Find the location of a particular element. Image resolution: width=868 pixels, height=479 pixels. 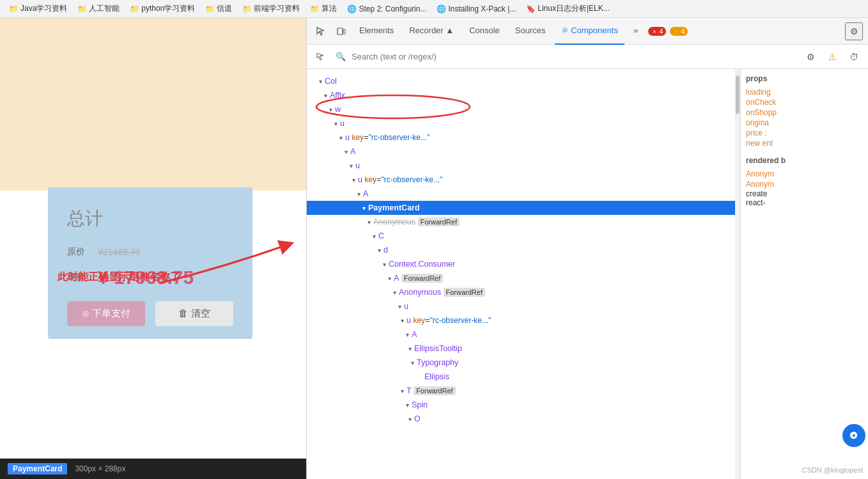

current-price: ¥ 17968.75 is located at coordinates (146, 278).